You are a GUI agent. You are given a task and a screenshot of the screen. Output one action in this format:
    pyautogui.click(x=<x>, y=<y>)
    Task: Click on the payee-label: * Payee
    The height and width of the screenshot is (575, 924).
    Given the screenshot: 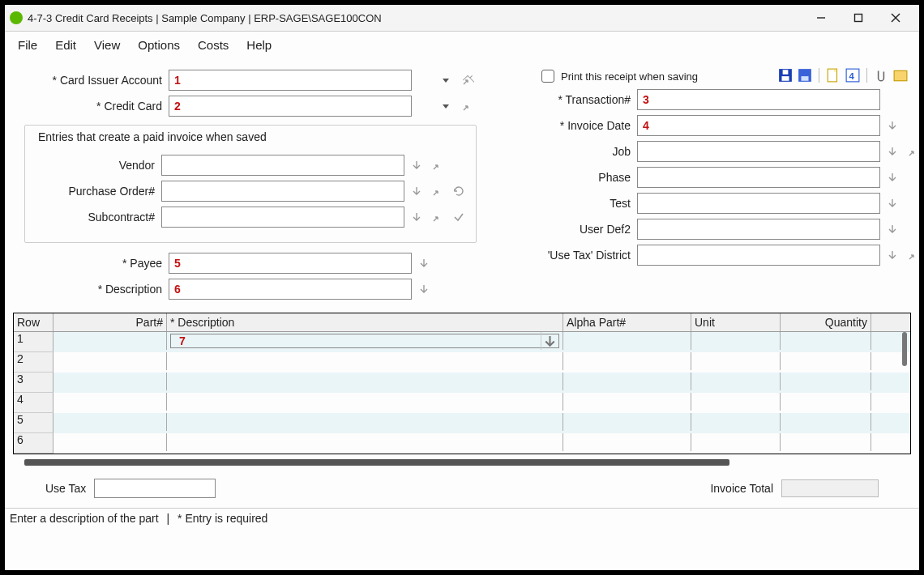 What is the action you would take?
    pyautogui.click(x=93, y=263)
    